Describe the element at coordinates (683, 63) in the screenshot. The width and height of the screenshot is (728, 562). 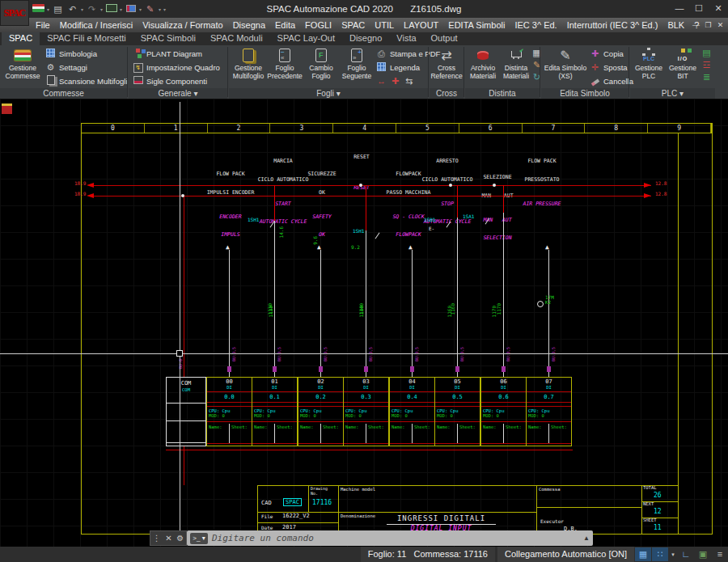
I see `gestione-bit-button: I/O Gestione BIT` at that location.